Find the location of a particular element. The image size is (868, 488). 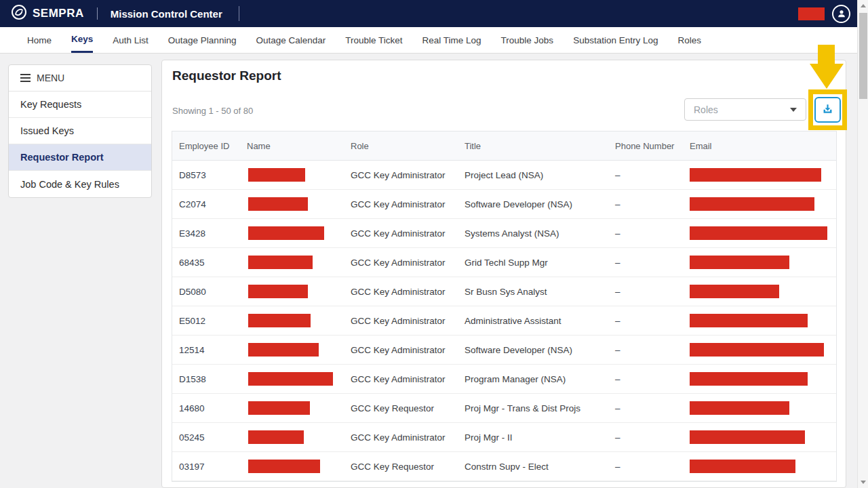

vertical-scrollbar is located at coordinates (863, 244).